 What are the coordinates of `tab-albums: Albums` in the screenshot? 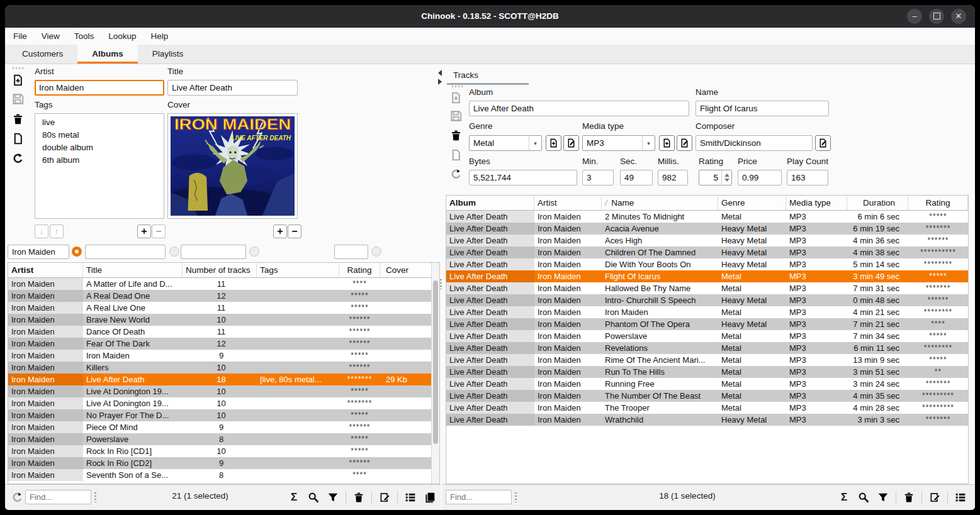 It's located at (108, 54).